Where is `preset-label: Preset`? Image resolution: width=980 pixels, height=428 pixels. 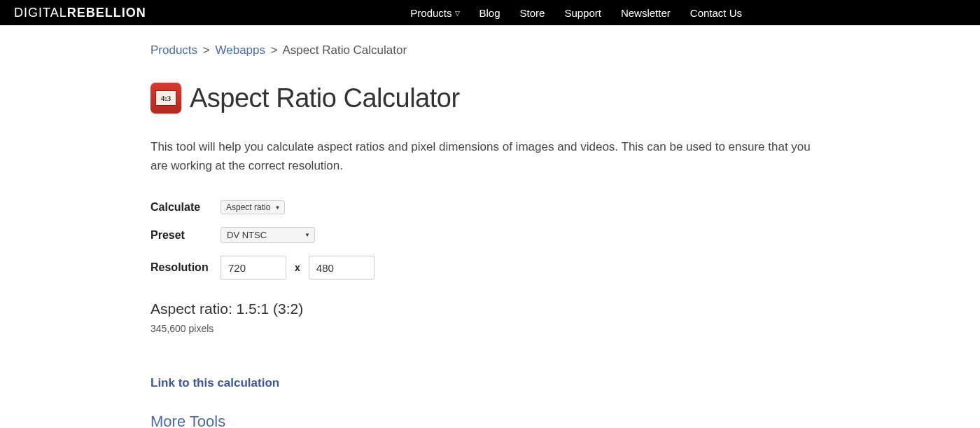 preset-label: Preset is located at coordinates (186, 235).